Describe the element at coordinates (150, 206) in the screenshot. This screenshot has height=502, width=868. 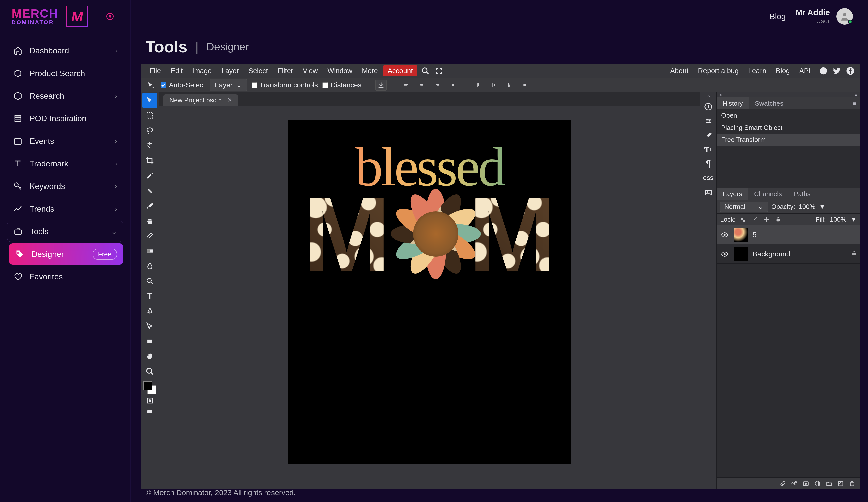
I see `brush-tool` at that location.